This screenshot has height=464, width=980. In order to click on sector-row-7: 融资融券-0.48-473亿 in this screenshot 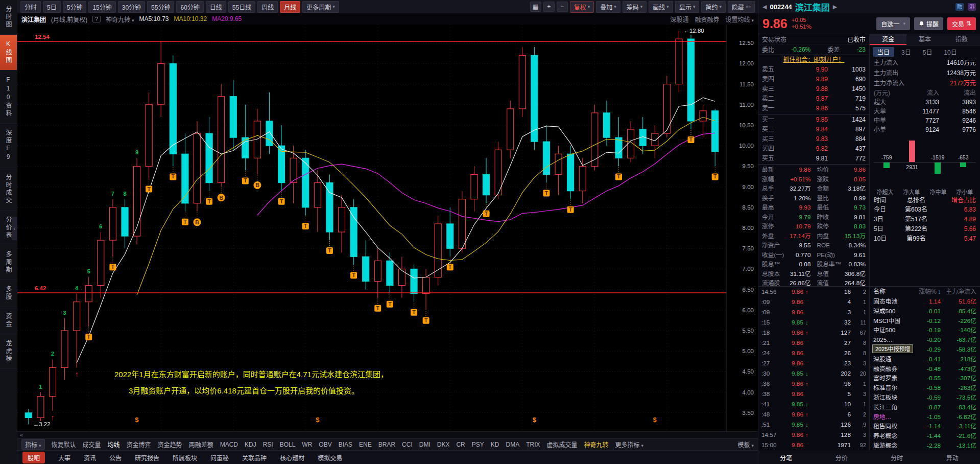, I will do `click(925, 369)`.